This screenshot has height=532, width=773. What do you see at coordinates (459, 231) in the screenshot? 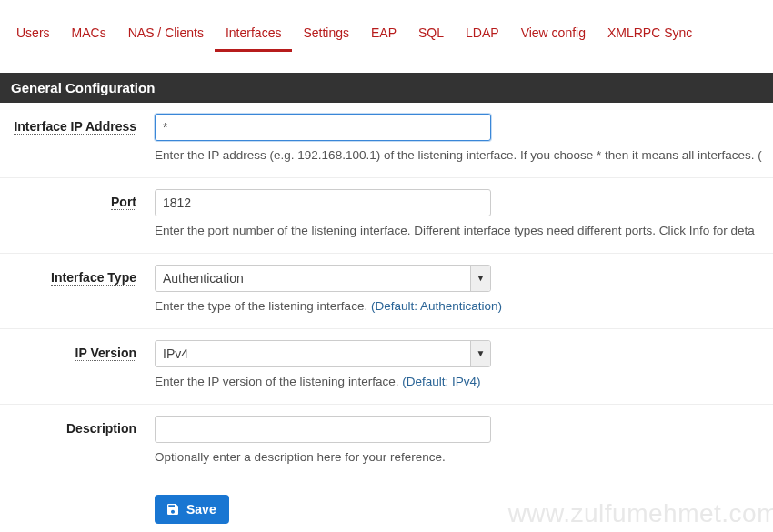
I see `help-port: Enter the port number of the listening i…` at bounding box center [459, 231].